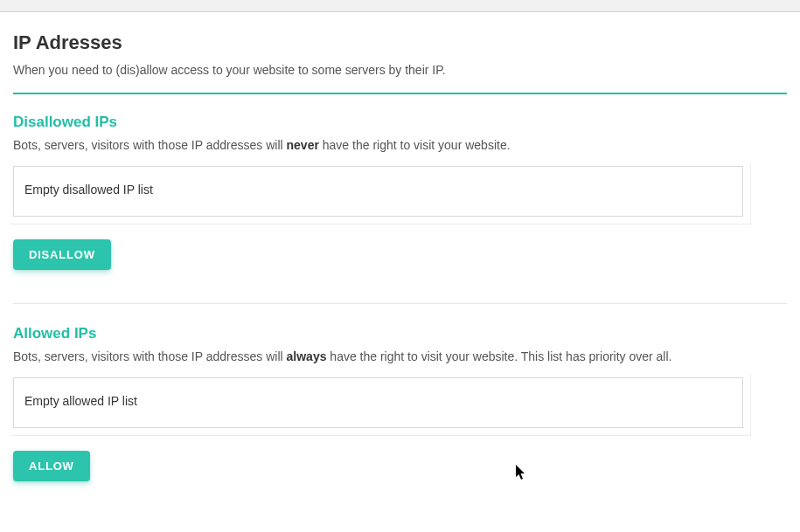  Describe the element at coordinates (62, 255) in the screenshot. I see `disallow-button: DISALLOW` at that location.